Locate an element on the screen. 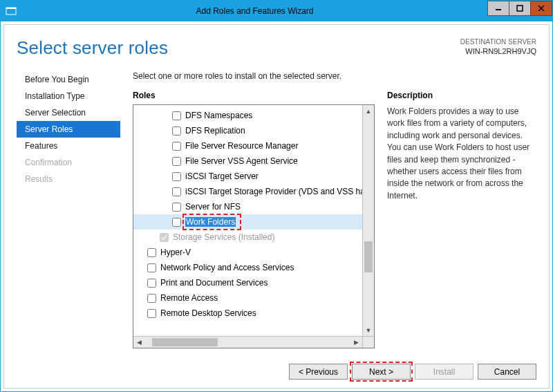  step-results: Results is located at coordinates (68, 179).